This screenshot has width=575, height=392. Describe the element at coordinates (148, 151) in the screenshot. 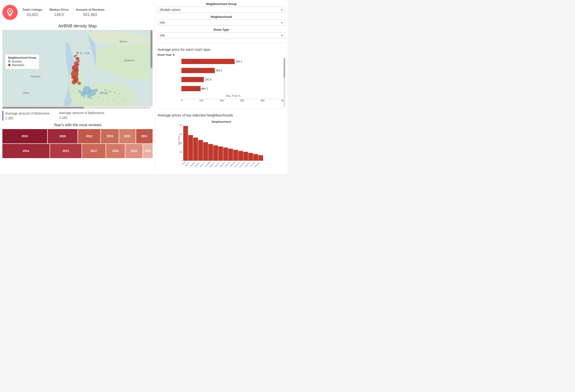

I see `treemap-cell-1-5: 2020` at that location.